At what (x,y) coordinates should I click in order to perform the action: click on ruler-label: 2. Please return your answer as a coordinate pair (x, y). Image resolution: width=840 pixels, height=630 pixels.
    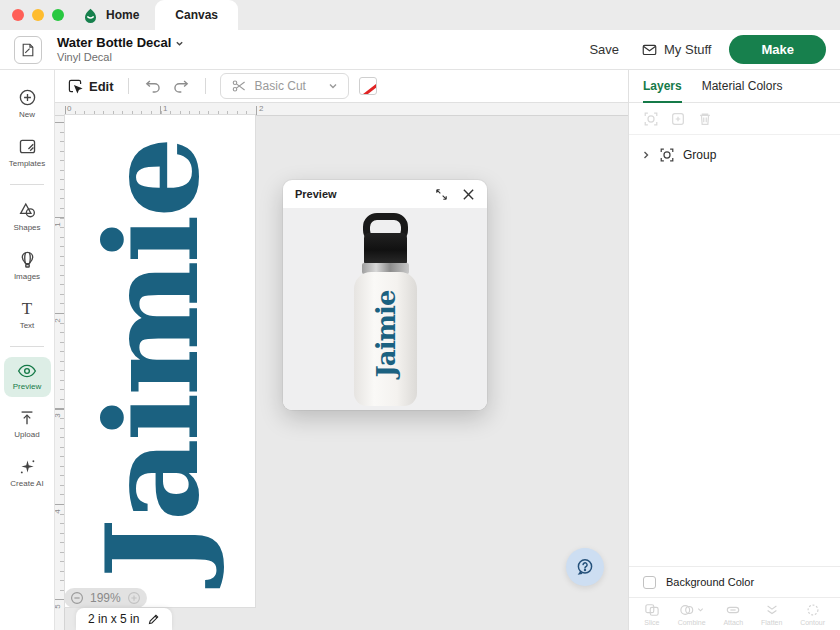
    Looking at the image, I should click on (261, 108).